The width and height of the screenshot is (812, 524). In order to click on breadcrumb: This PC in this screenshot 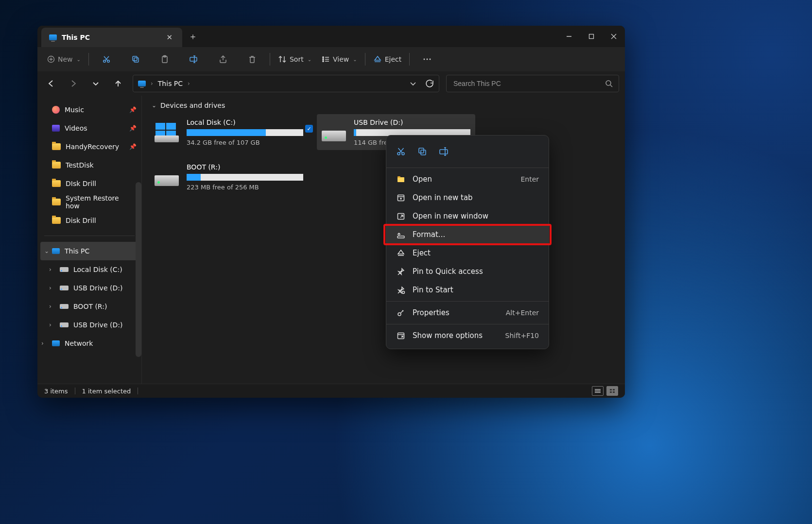, I will do `click(170, 84)`.